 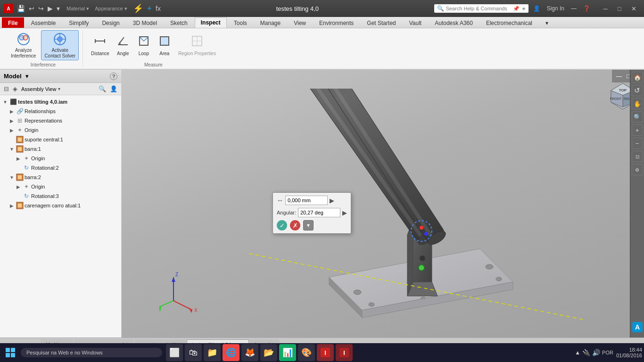 What do you see at coordinates (18, 158) in the screenshot?
I see `barra1-origin-expand: ▶` at bounding box center [18, 158].